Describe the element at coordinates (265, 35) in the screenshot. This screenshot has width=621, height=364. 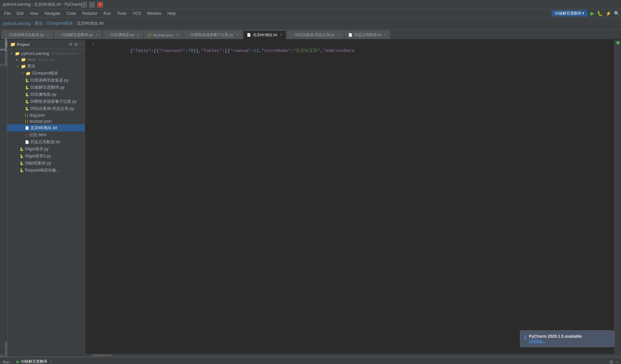
I see `tab-kfc-txt: 📄 北京kfc地址.txt ×` at that location.